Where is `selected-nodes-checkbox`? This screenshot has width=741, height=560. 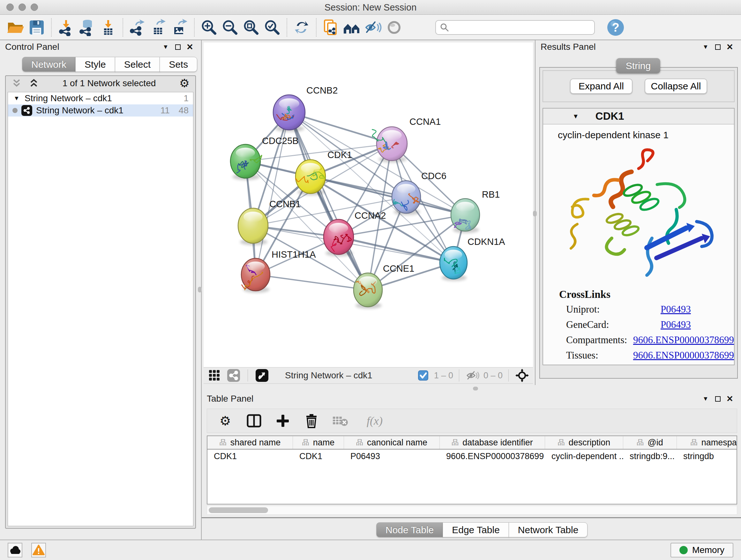 selected-nodes-checkbox is located at coordinates (423, 375).